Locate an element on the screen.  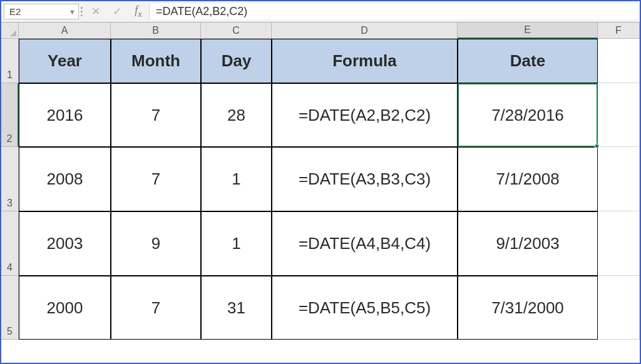
row-header-5: 5 is located at coordinates (10, 308).